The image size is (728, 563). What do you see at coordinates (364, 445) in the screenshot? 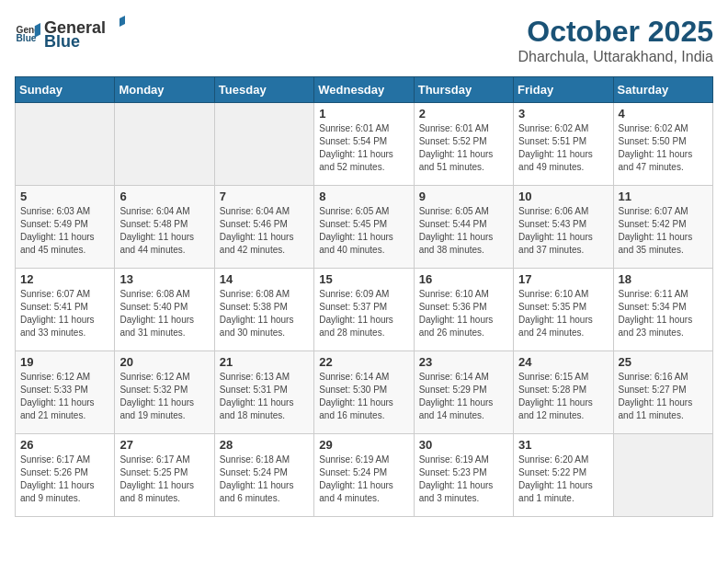
I see `day-number: 29` at bounding box center [364, 445].